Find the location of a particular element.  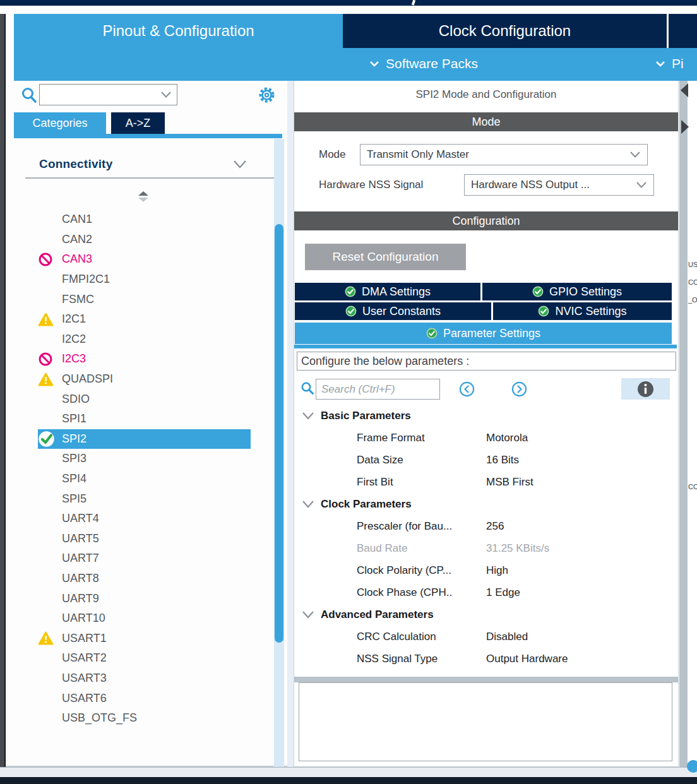

window-top-bar is located at coordinates (348, 3).